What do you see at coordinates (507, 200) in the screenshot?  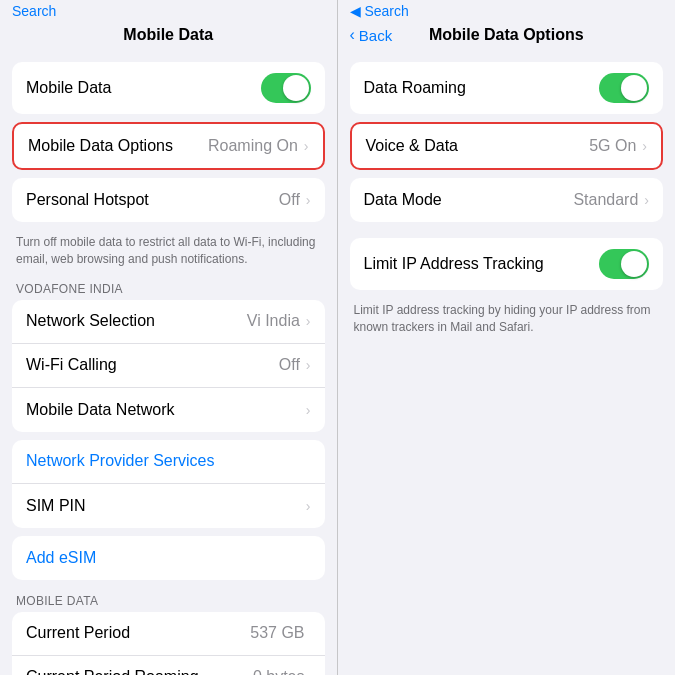 I see `data-mode-group: Data Mode Standard ›` at bounding box center [507, 200].